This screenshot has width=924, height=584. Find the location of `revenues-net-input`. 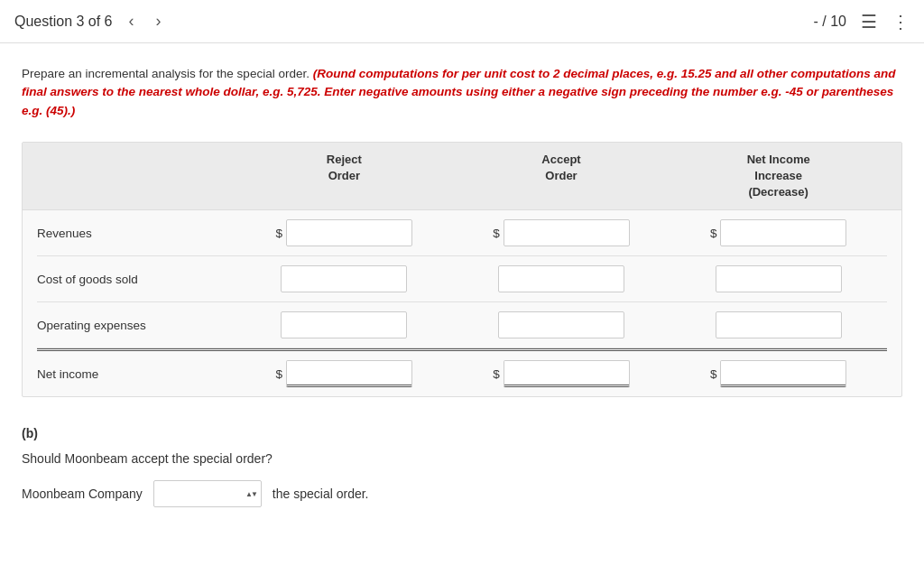

revenues-net-input is located at coordinates (783, 233).